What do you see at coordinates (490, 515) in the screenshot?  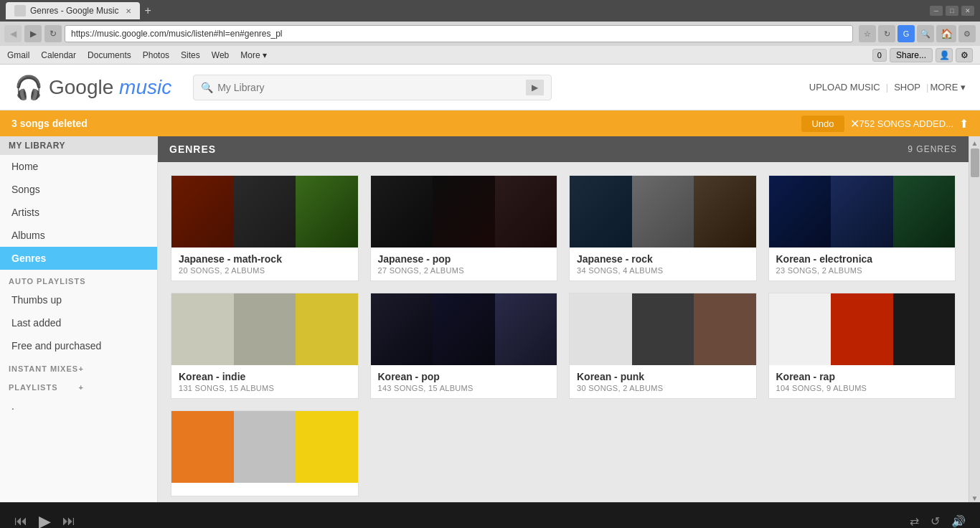 I see `player-bar: ⏮ ▶ ⏭ ⇄ ↺ 🔊` at bounding box center [490, 515].